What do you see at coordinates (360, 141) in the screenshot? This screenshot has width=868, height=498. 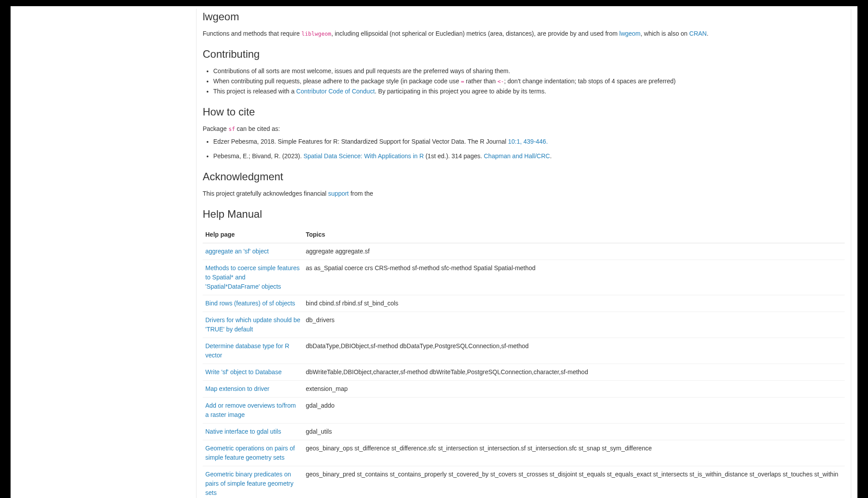 I see `text: Edzer Pebesma, 2018. Simple Features for…` at bounding box center [360, 141].